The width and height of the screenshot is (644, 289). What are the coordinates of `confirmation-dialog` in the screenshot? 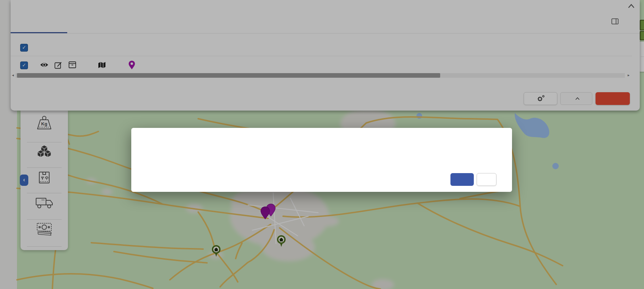 It's located at (322, 160).